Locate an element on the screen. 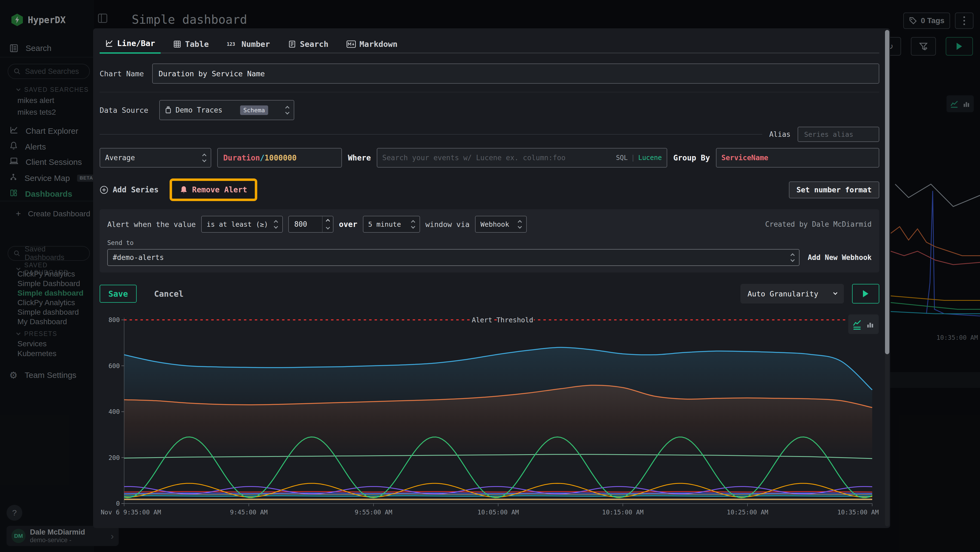 This screenshot has height=552, width=980. alias-label: Alias is located at coordinates (780, 134).